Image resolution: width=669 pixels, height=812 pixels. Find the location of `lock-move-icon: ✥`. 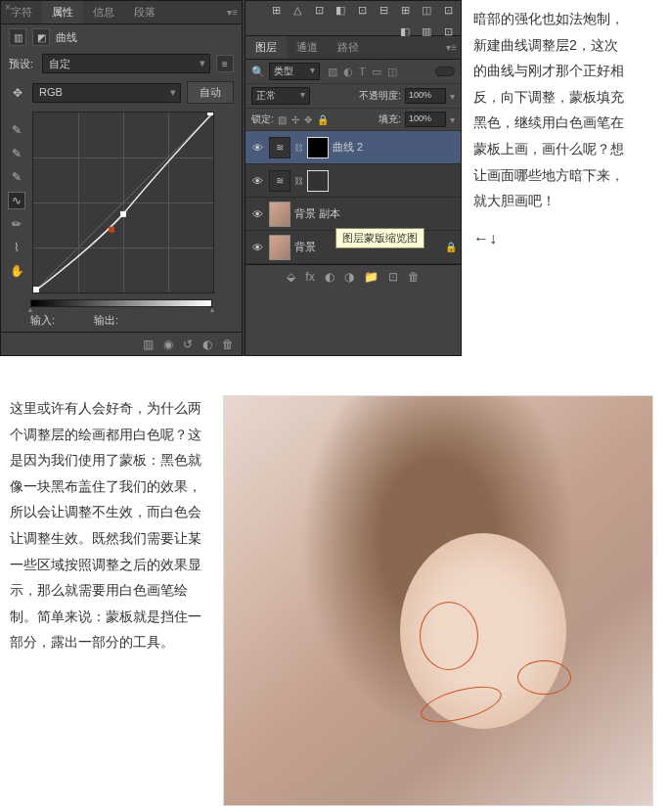

lock-move-icon: ✥ is located at coordinates (308, 119).